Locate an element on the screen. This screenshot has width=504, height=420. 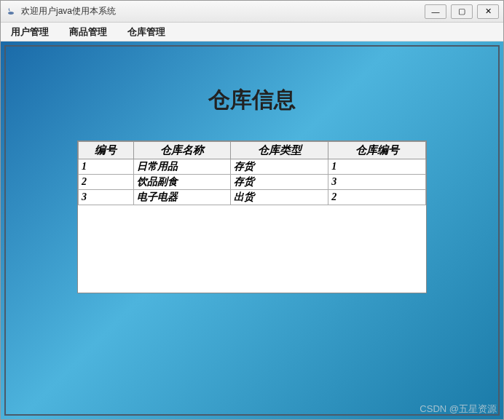
window-controls: — ▢ ✕ is located at coordinates (462, 12).